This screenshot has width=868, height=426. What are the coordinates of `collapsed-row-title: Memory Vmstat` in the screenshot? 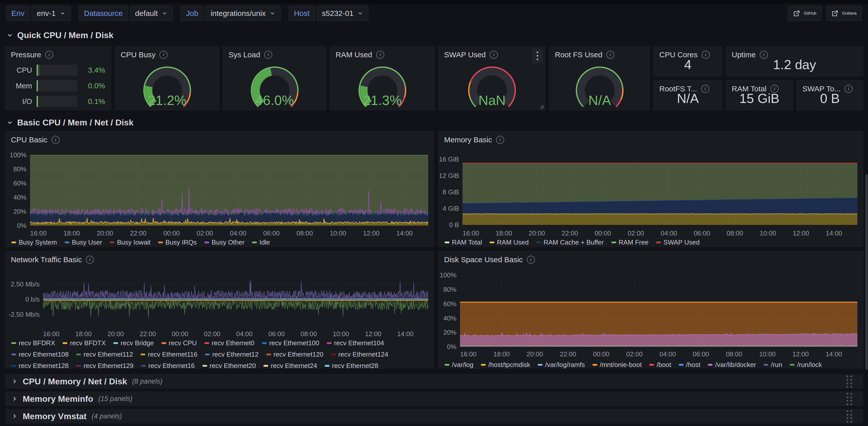 It's located at (55, 417).